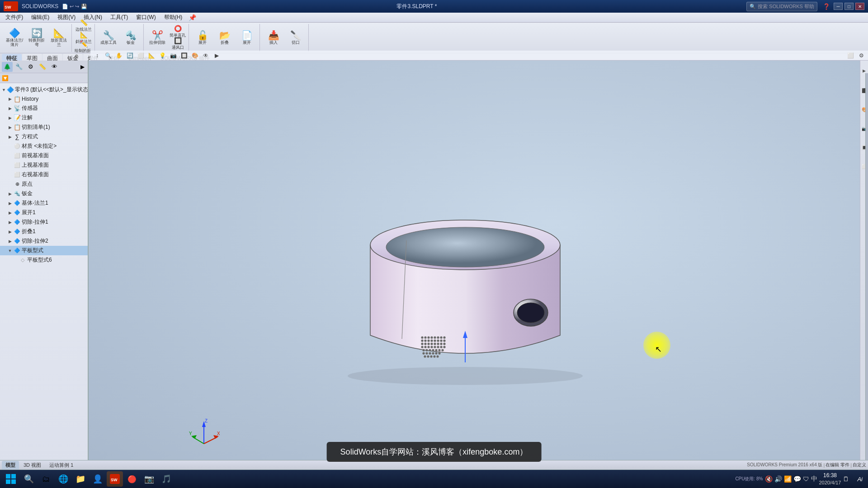 Image resolution: width=868 pixels, height=488 pixels. Describe the element at coordinates (44, 127) in the screenshot. I see `tree-item-cutlist: ▶ 📋 切割清单(1)` at that location.